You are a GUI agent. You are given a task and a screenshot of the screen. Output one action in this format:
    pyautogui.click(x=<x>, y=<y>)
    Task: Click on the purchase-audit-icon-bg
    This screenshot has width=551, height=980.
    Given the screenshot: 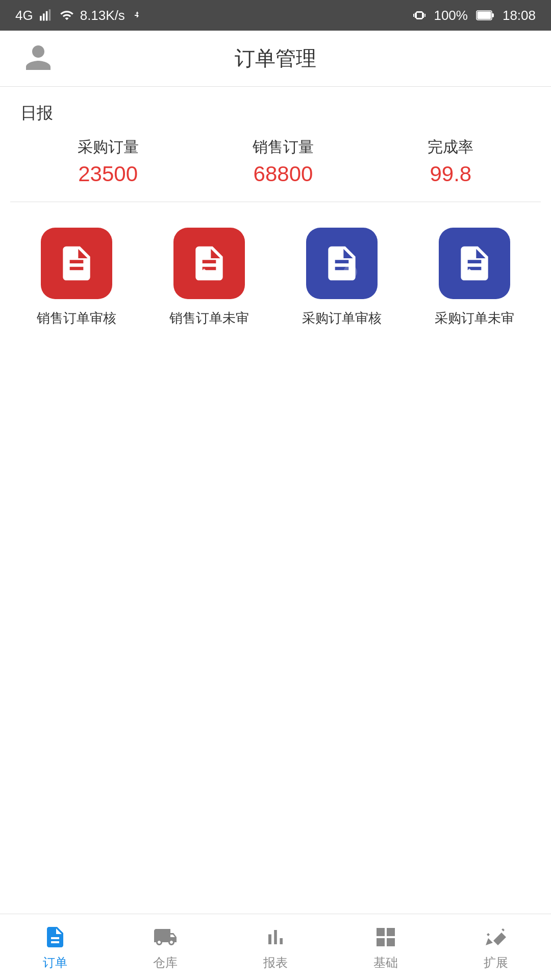 What is the action you would take?
    pyautogui.click(x=342, y=263)
    